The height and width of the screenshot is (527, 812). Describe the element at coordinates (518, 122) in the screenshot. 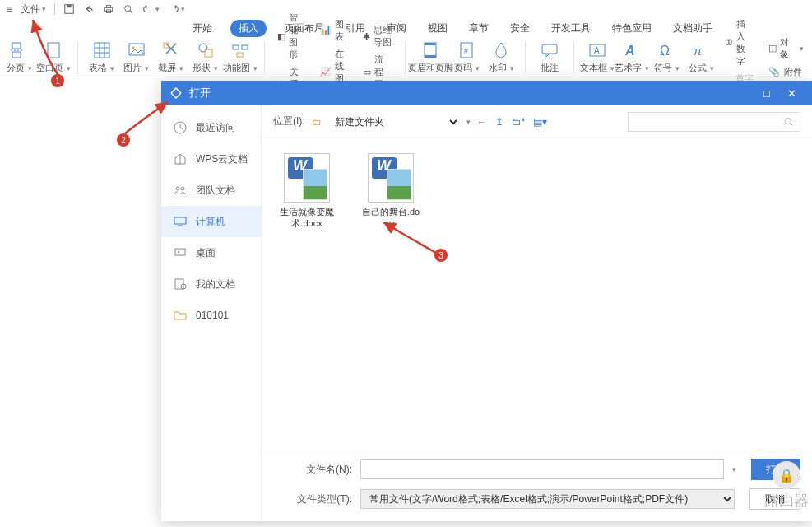

I see `new-folder-button: 🗀*` at that location.